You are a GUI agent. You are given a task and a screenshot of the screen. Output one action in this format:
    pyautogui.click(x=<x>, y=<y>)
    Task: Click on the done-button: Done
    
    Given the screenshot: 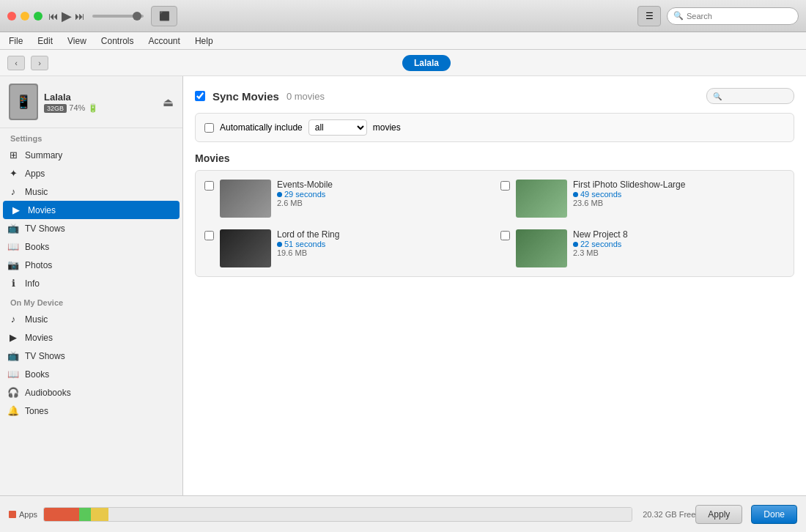 What is the action you would take?
    pyautogui.click(x=774, y=514)
    